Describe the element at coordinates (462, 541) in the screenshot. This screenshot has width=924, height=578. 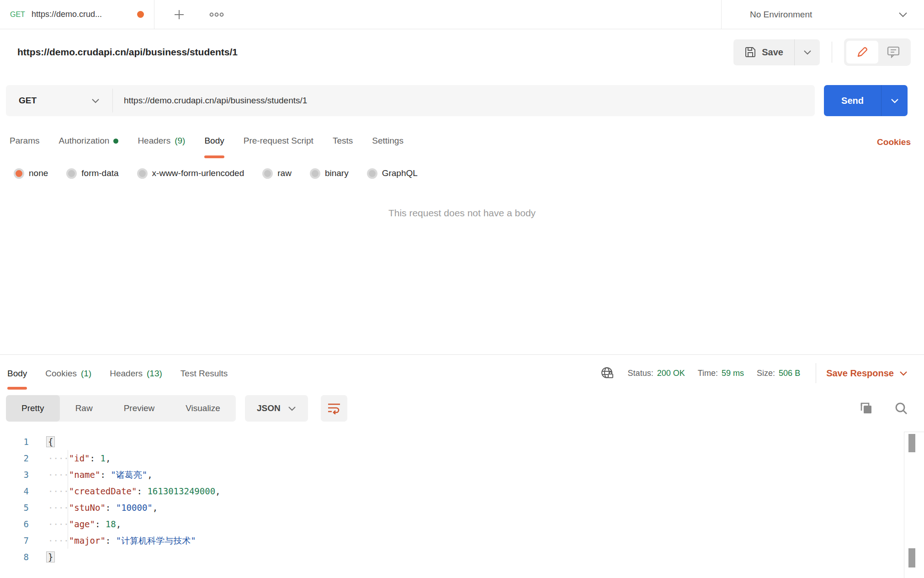
I see `code-line: 7 ····"major": "计算机科学与技术"` at that location.